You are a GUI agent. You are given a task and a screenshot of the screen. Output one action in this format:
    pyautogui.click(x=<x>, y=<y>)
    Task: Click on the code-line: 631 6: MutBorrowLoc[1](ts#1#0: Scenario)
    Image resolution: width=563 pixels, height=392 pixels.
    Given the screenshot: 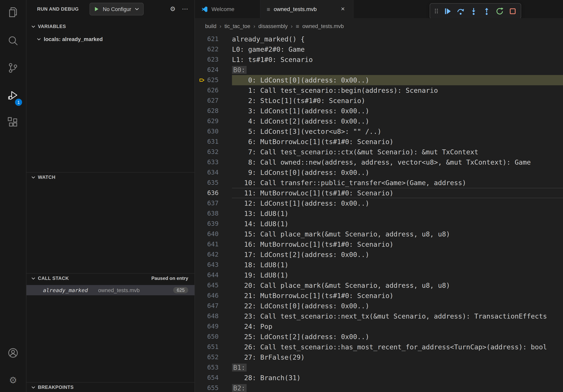 What is the action you would take?
    pyautogui.click(x=379, y=142)
    